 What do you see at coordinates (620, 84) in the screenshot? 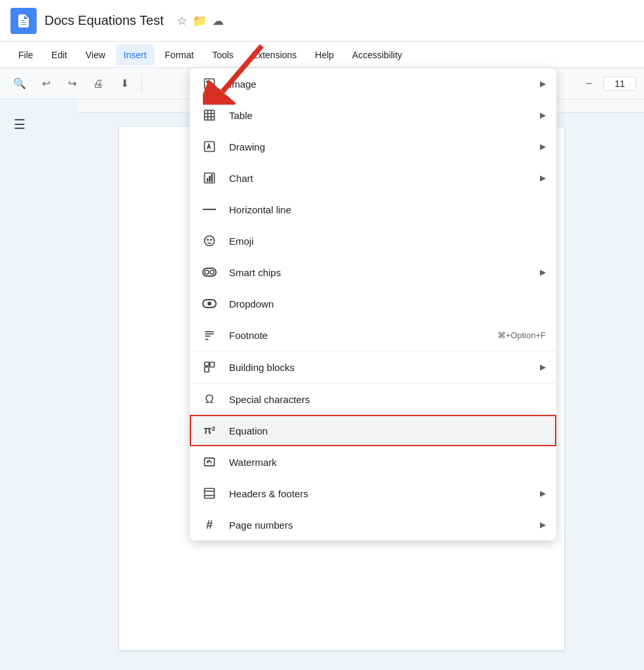
I see `font-size-display: 11` at bounding box center [620, 84].